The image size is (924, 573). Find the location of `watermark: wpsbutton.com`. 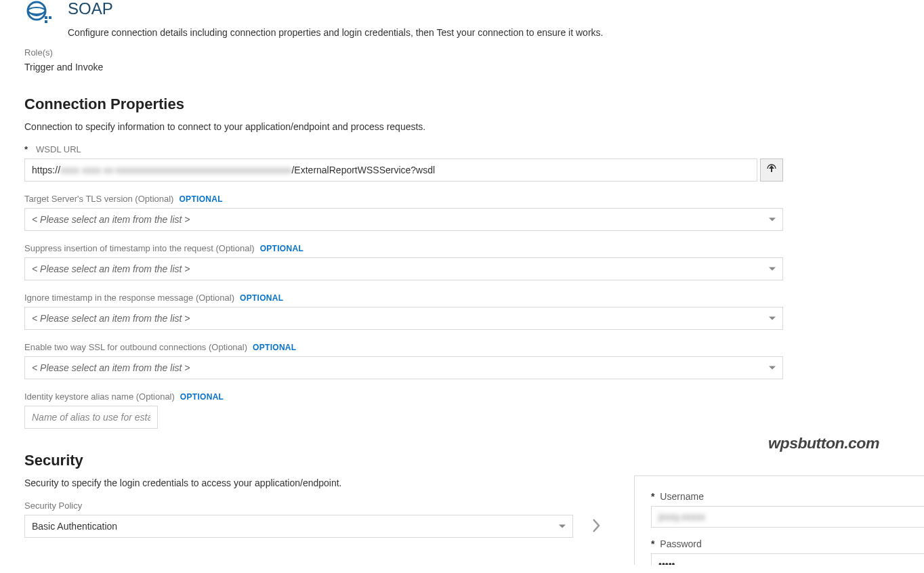

watermark: wpsbutton.com is located at coordinates (824, 444).